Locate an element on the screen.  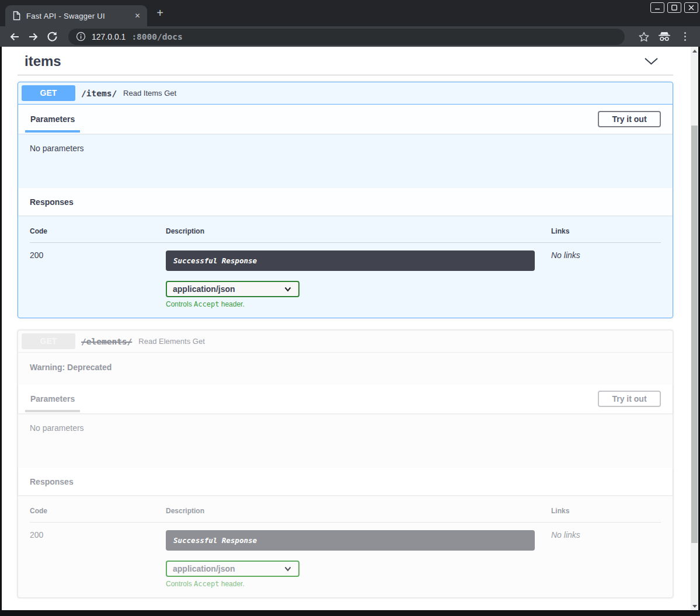
bookmark-star-icon is located at coordinates (644, 37).